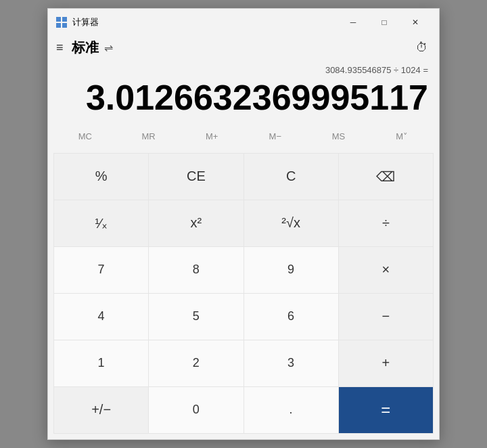  What do you see at coordinates (212, 137) in the screenshot?
I see `memory-button-m: M+` at bounding box center [212, 137].